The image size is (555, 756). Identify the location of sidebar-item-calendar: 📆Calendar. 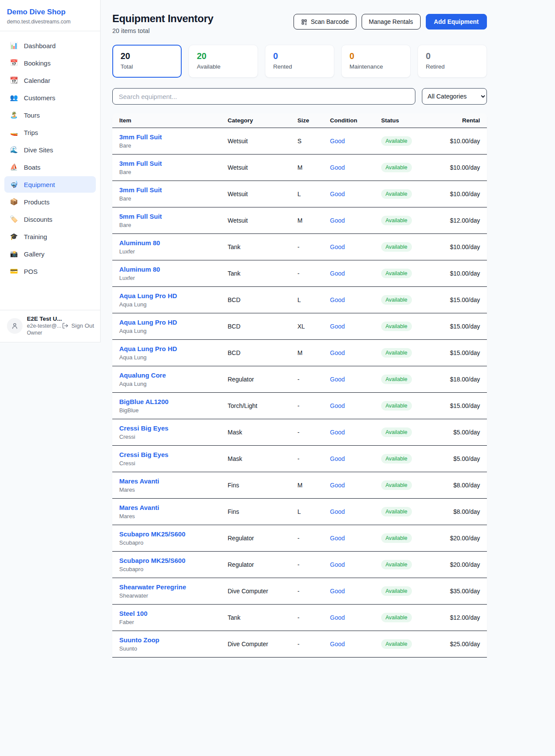
(50, 80).